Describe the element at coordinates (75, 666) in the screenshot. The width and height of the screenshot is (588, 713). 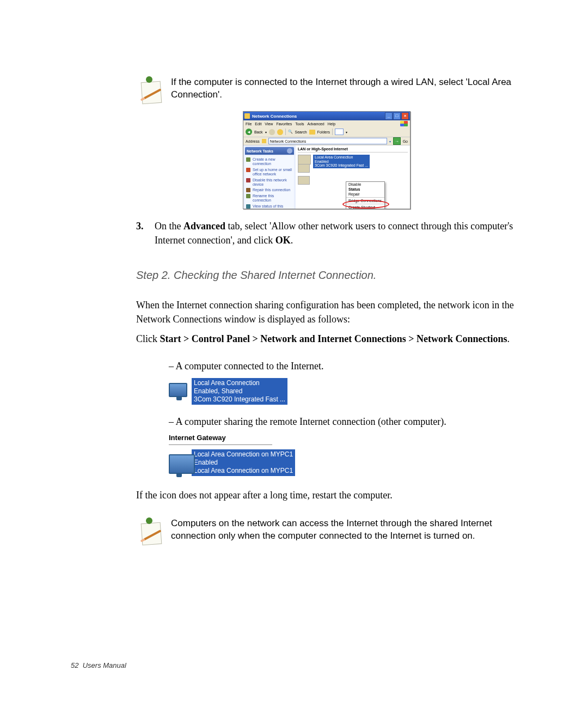
I see `page-number: 52` at that location.